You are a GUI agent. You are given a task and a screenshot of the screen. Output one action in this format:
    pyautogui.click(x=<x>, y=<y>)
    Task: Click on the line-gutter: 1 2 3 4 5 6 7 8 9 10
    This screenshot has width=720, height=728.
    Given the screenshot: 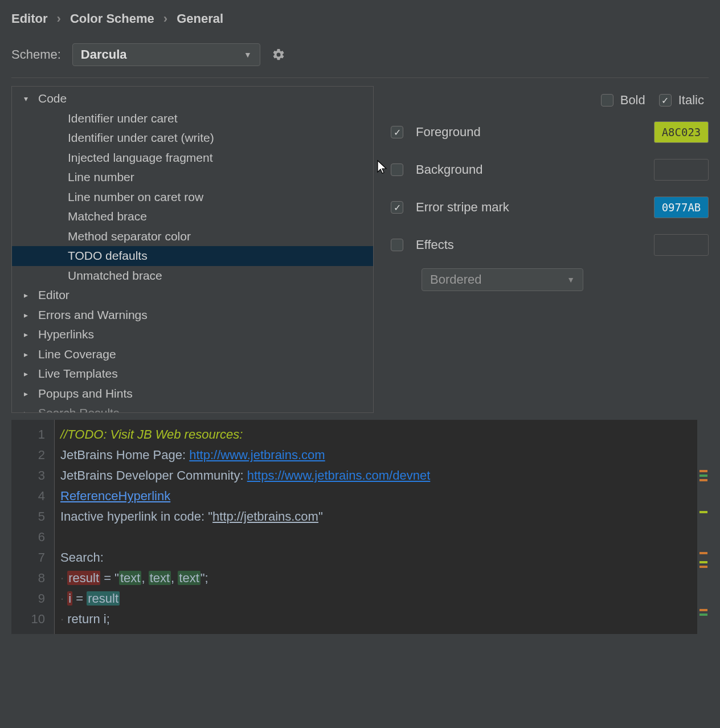 What is the action you would take?
    pyautogui.click(x=33, y=527)
    